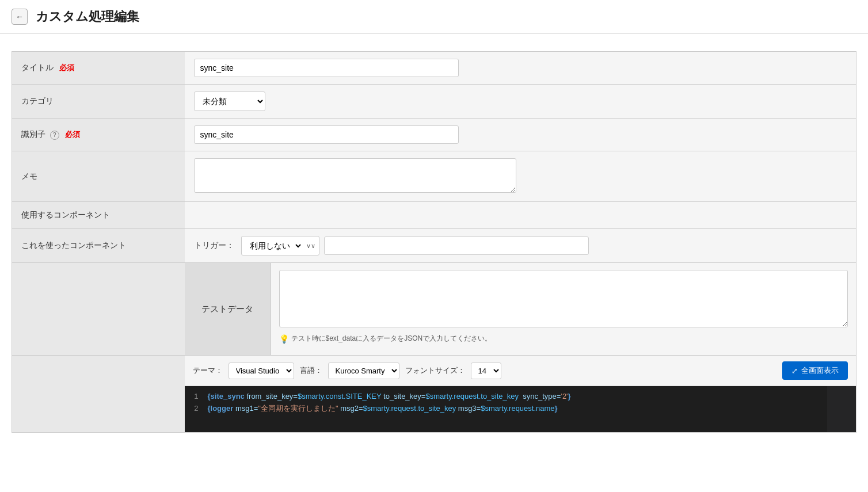  I want to click on memo-label: メモ, so click(29, 176).